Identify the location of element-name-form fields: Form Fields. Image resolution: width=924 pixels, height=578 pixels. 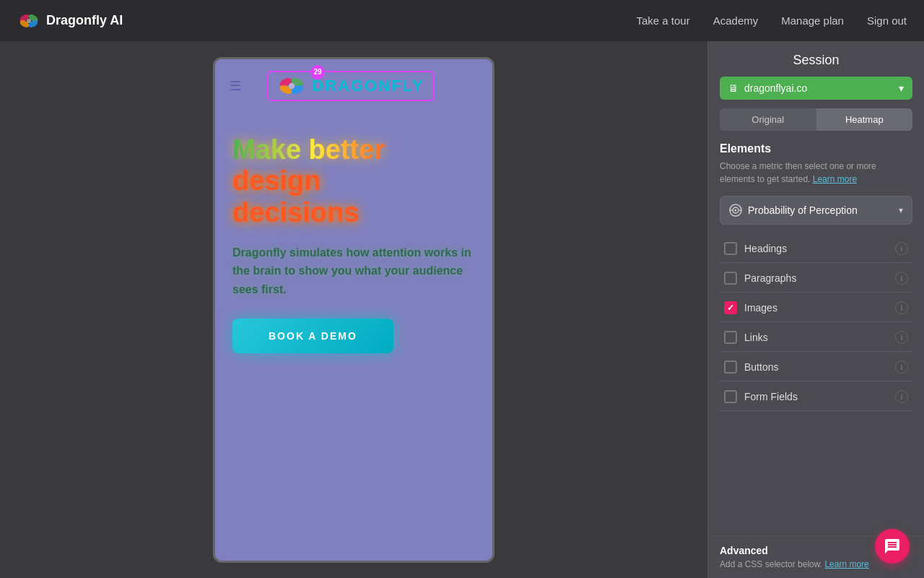
(816, 397).